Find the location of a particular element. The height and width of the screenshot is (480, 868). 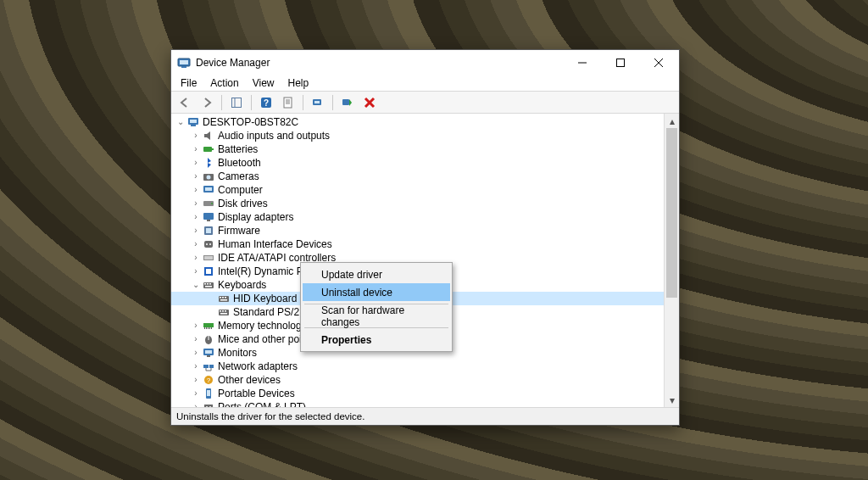

tree-category: ›Display adapters is located at coordinates (417, 217).